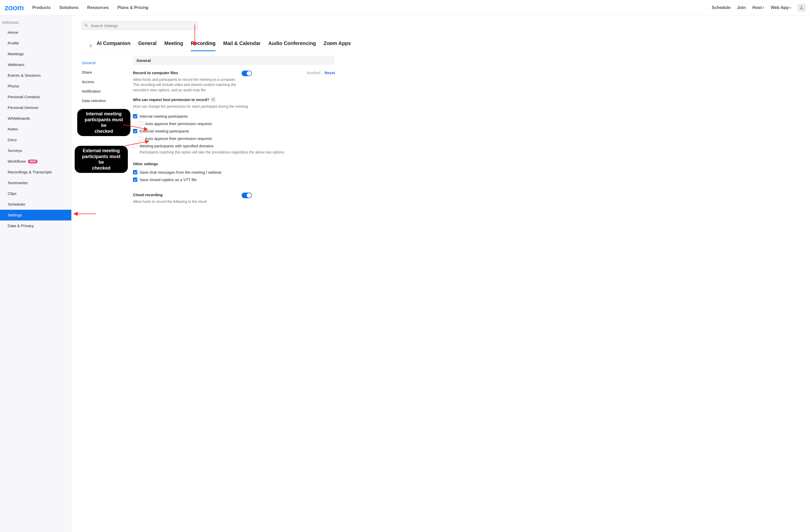  I want to click on other-settings-header: Other settings, so click(234, 164).